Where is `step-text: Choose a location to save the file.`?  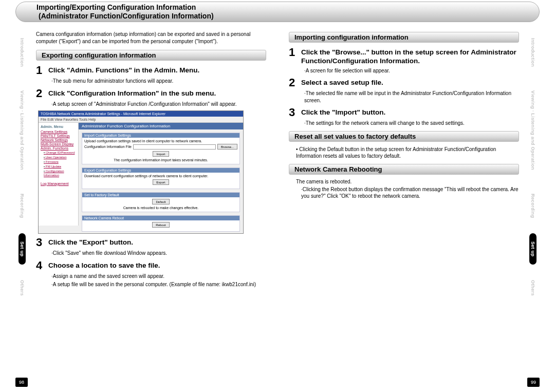
step-text: Choose a location to save the file. is located at coordinates (104, 265).